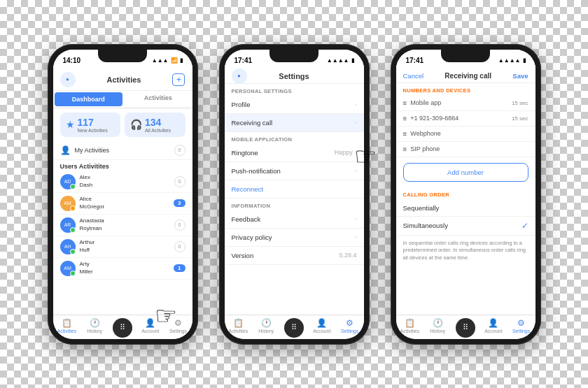  I want to click on reconnect-label: Reconnect, so click(248, 189).